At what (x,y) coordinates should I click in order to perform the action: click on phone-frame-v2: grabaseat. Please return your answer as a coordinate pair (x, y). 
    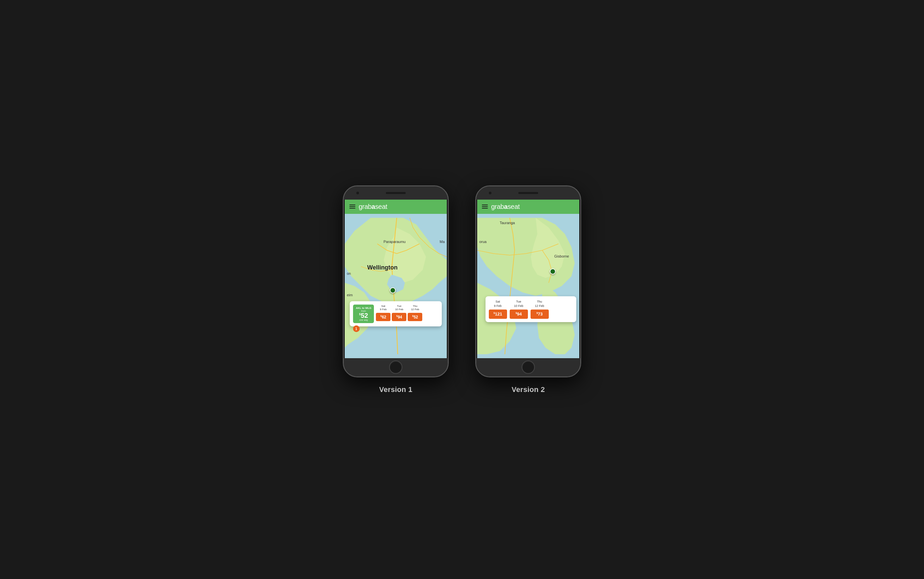
    Looking at the image, I should click on (528, 281).